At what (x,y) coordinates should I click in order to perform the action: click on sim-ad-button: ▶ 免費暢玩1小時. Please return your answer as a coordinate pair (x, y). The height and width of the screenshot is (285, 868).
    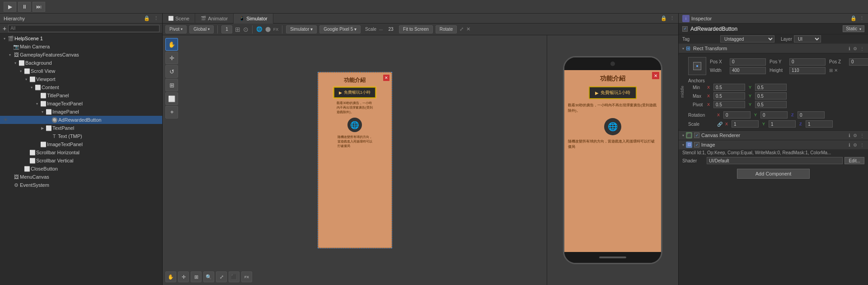
    Looking at the image, I should click on (613, 93).